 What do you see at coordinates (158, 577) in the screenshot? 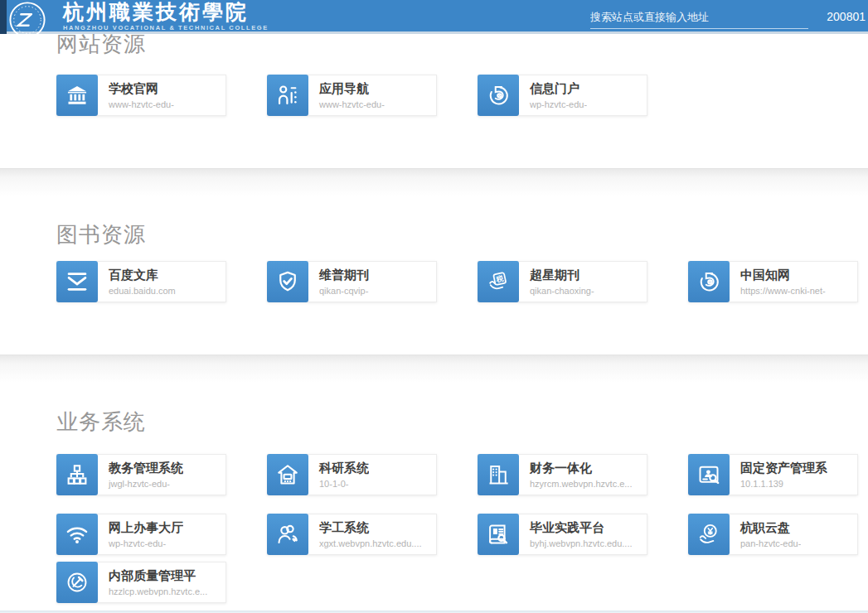
I see `app-card-title: 内部质量管理平` at bounding box center [158, 577].